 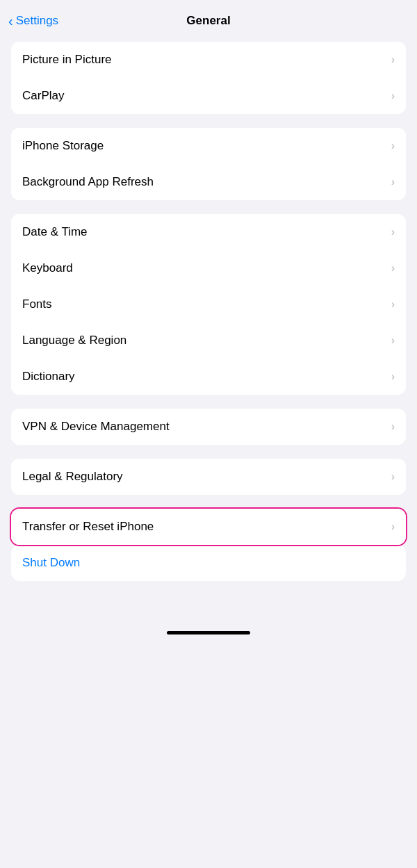 I want to click on item-label: VPN & Device Management, so click(x=96, y=427).